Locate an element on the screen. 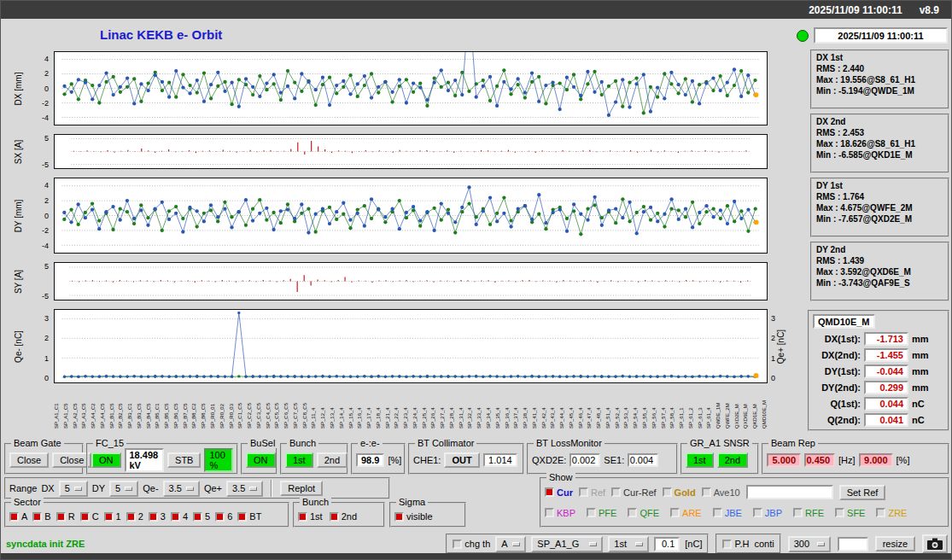 Image resolution: width=952 pixels, height=560 pixels. show-jbe-checkbox: JBE is located at coordinates (727, 513).